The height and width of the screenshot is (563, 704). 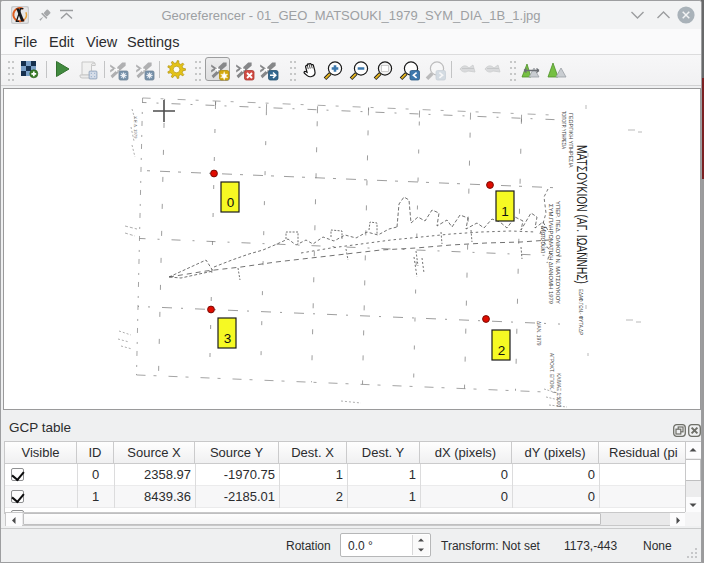 I want to click on svg-text: 1, so click(x=505, y=212).